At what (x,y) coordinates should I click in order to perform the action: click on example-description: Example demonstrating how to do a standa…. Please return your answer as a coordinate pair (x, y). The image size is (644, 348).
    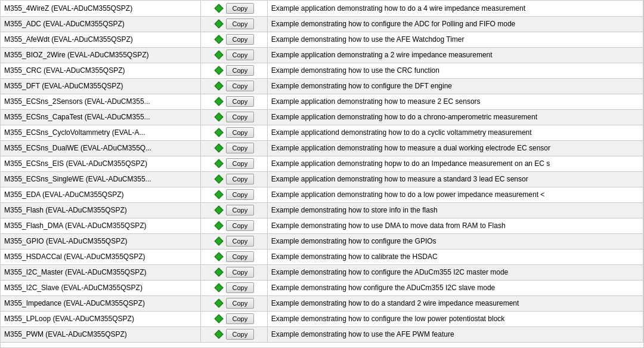
    Looking at the image, I should click on (455, 303).